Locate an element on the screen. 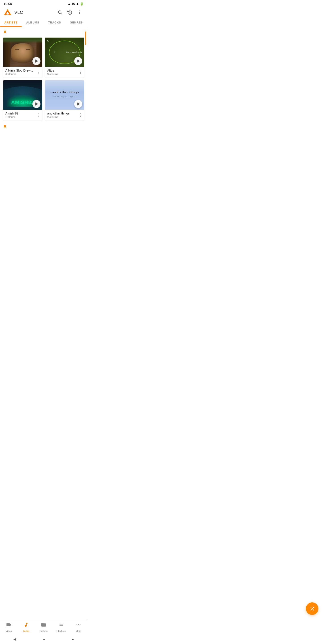  artist-more-amish is located at coordinates (39, 115).